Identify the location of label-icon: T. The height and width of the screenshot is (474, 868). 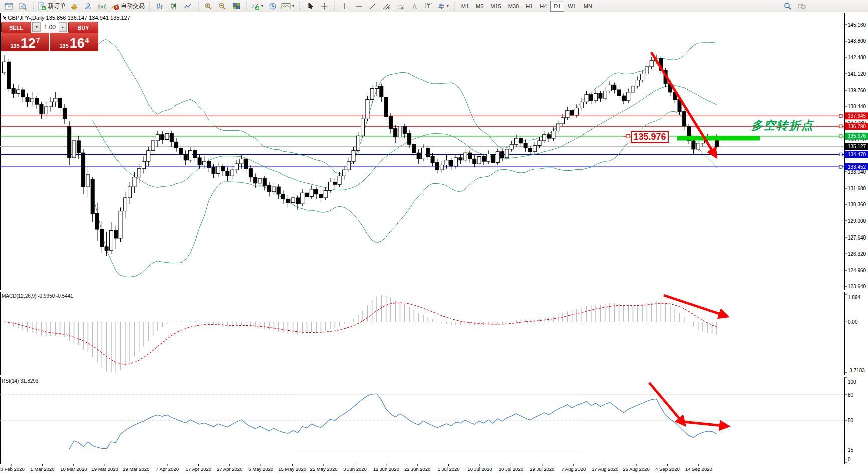
(429, 6).